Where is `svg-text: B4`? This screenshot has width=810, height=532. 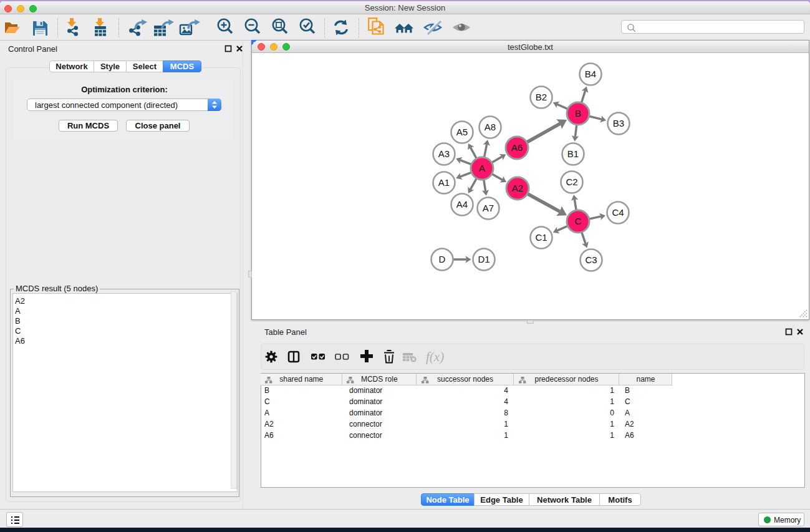 svg-text: B4 is located at coordinates (591, 74).